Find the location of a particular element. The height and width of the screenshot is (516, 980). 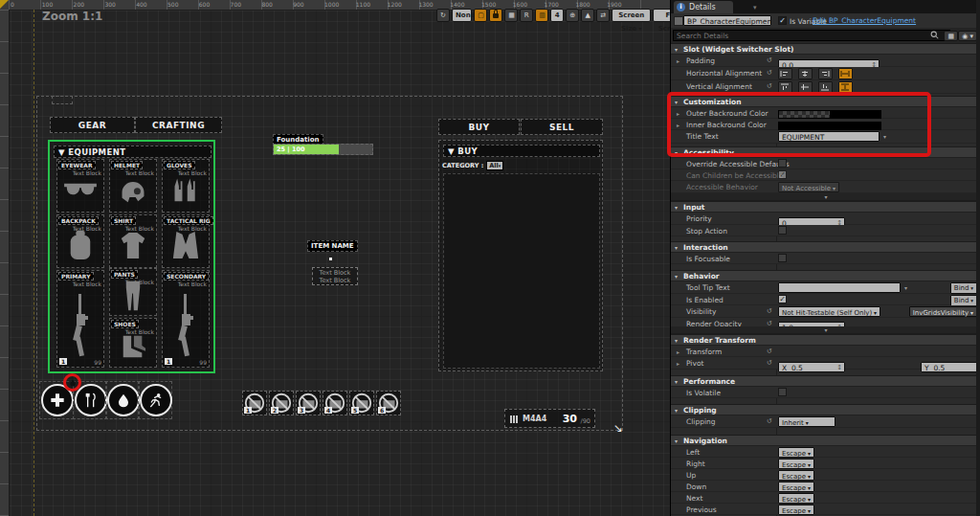

grid-size-button: 4 is located at coordinates (557, 15).